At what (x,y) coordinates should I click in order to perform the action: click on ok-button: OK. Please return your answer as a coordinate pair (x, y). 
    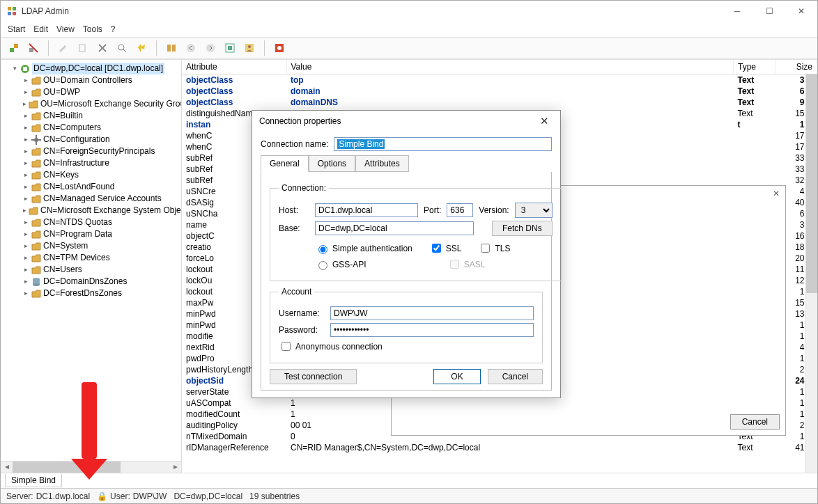
    Looking at the image, I should click on (457, 377).